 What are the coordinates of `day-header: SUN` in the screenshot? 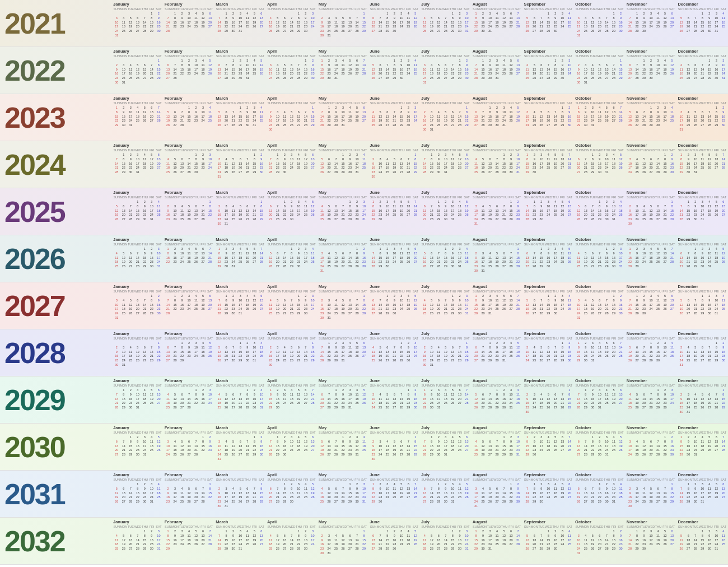 It's located at (681, 480).